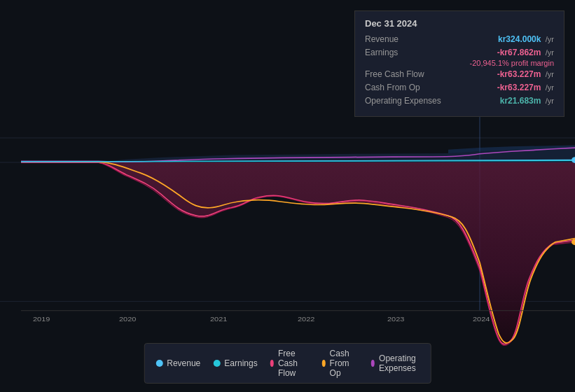 This screenshot has height=392, width=575. I want to click on tooltip-value-fcf: -kr63.227m, so click(520, 74).